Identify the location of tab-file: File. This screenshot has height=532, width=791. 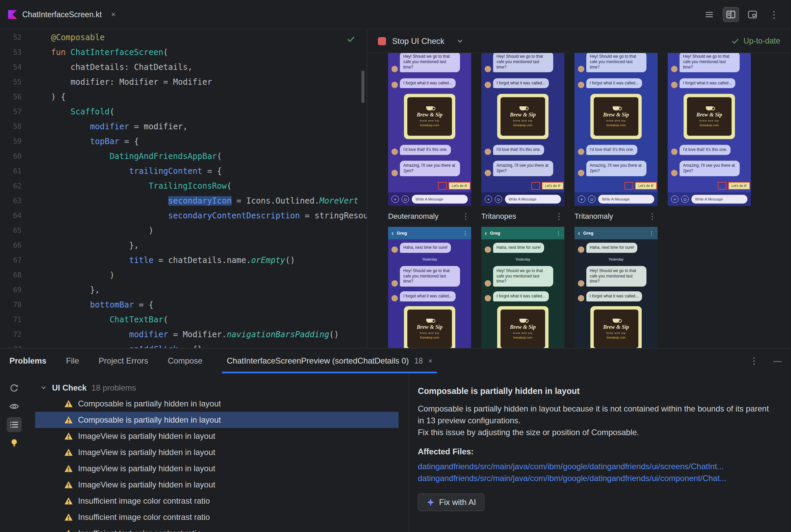
(73, 361).